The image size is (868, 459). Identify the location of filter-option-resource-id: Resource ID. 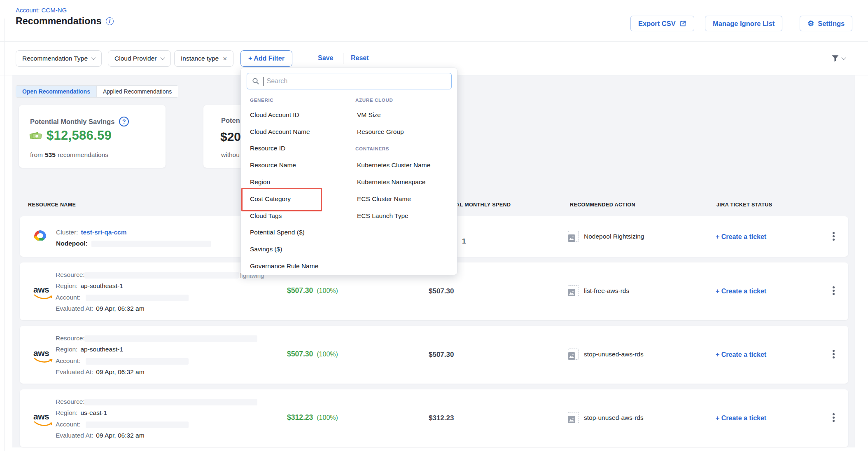
(268, 148).